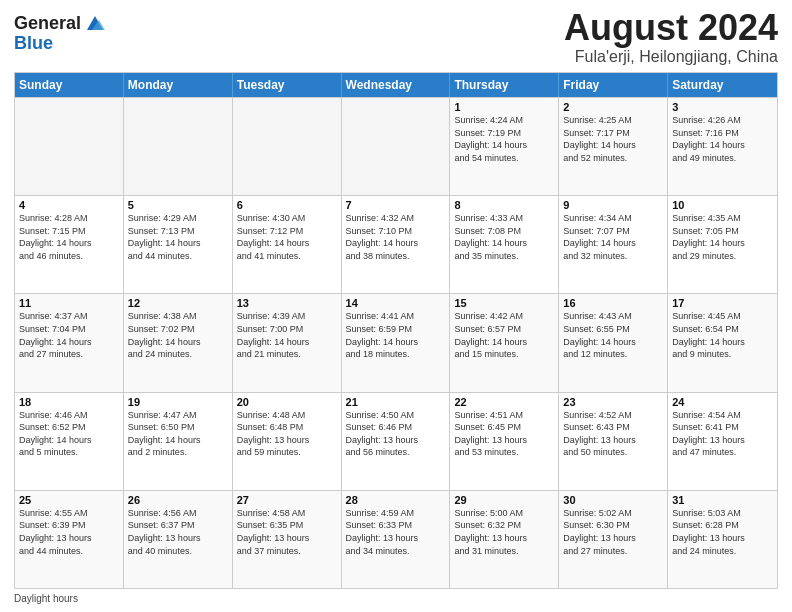 This screenshot has height=612, width=792. What do you see at coordinates (178, 402) in the screenshot?
I see `day-number: 19` at bounding box center [178, 402].